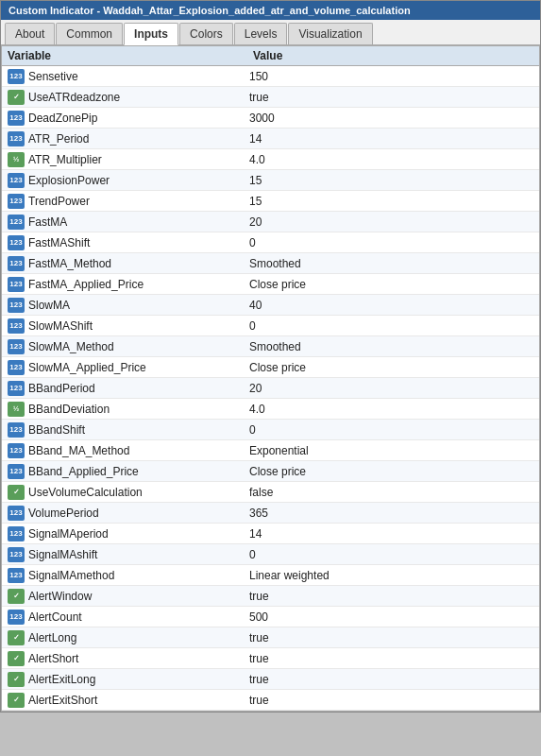  What do you see at coordinates (139, 451) in the screenshot?
I see `row-variable-name: BBand_MA_Method` at bounding box center [139, 451].